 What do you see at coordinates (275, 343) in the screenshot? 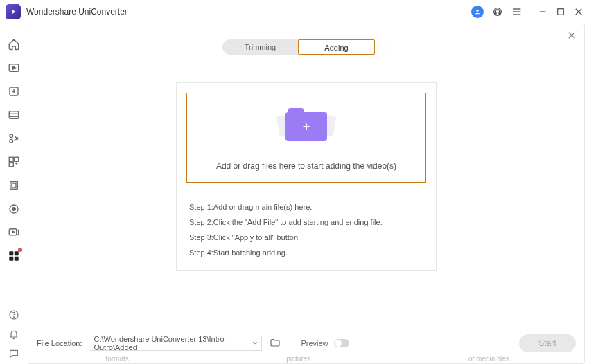
I see `browse-folder-icon` at bounding box center [275, 343].